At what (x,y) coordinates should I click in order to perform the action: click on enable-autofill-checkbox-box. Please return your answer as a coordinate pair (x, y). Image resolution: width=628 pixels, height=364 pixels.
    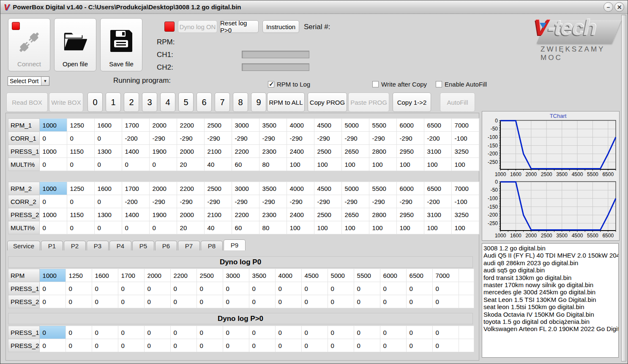
    Looking at the image, I should click on (439, 84).